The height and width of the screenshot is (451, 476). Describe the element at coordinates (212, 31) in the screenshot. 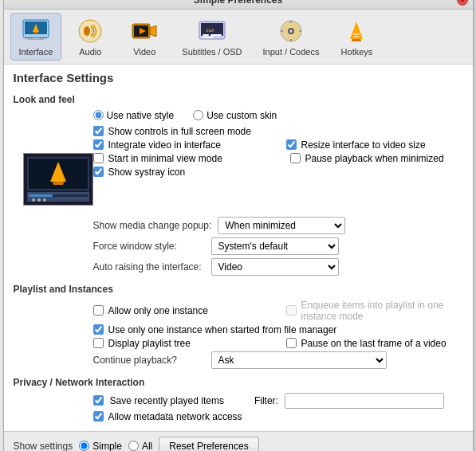

I see `subtitles-icon: Sub` at that location.